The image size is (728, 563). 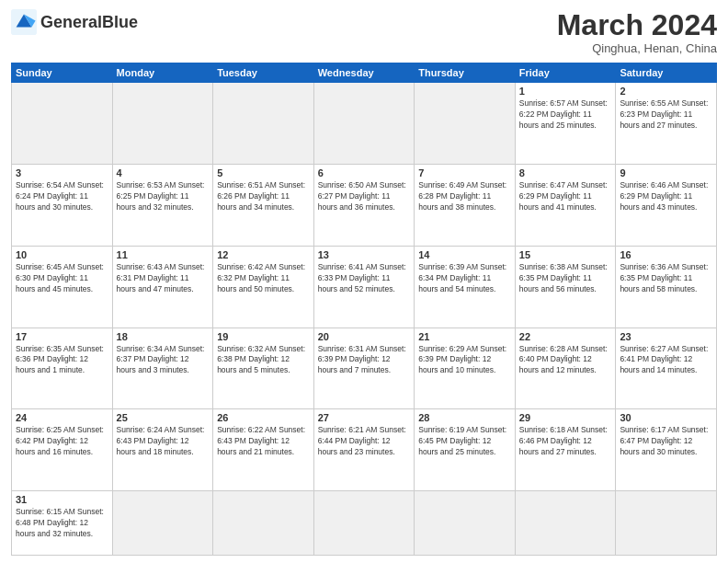 I want to click on day-info: Sunrise: 6:49 AM Sunset: 6:28 PM Dayligh…, so click(x=465, y=197).